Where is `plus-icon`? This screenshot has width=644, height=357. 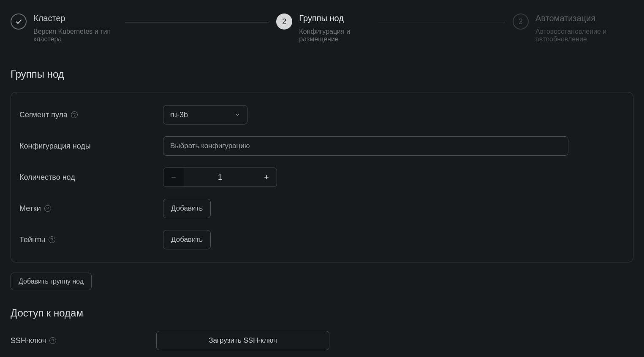 plus-icon is located at coordinates (266, 177).